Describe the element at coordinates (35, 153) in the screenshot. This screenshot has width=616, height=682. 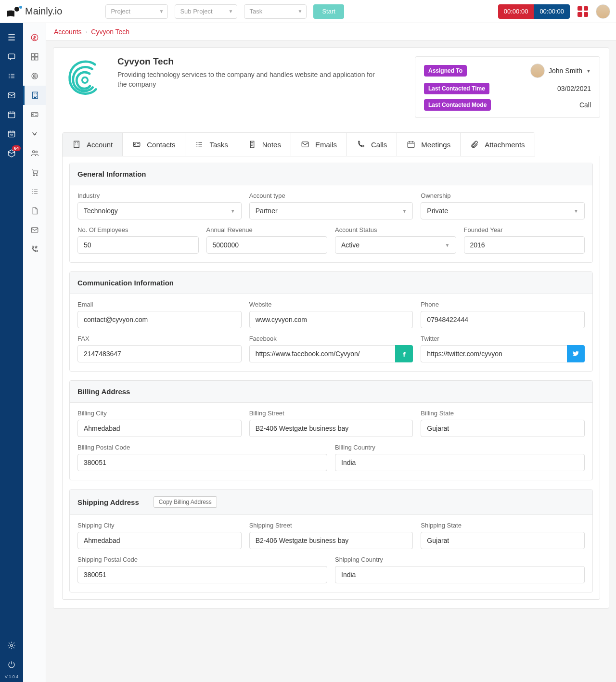
I see `group-icon` at that location.